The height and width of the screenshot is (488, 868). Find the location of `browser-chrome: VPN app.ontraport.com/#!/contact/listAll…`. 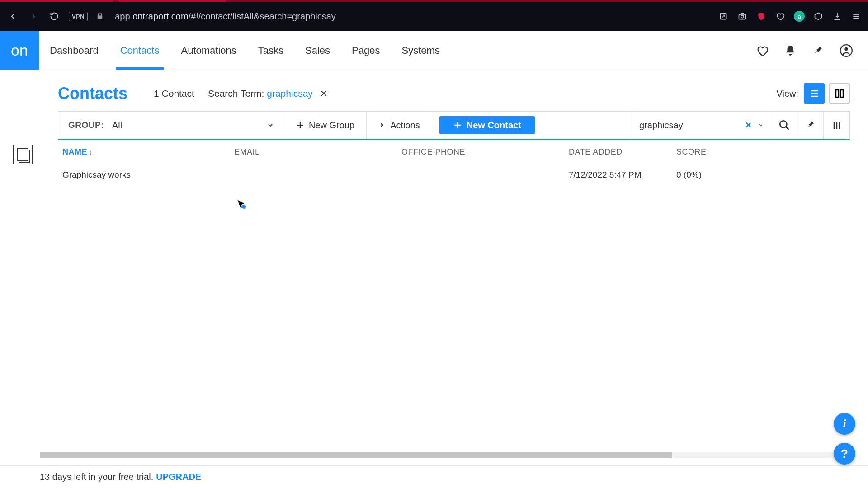

browser-chrome: VPN app.ontraport.com/#!/contact/listAll… is located at coordinates (434, 15).